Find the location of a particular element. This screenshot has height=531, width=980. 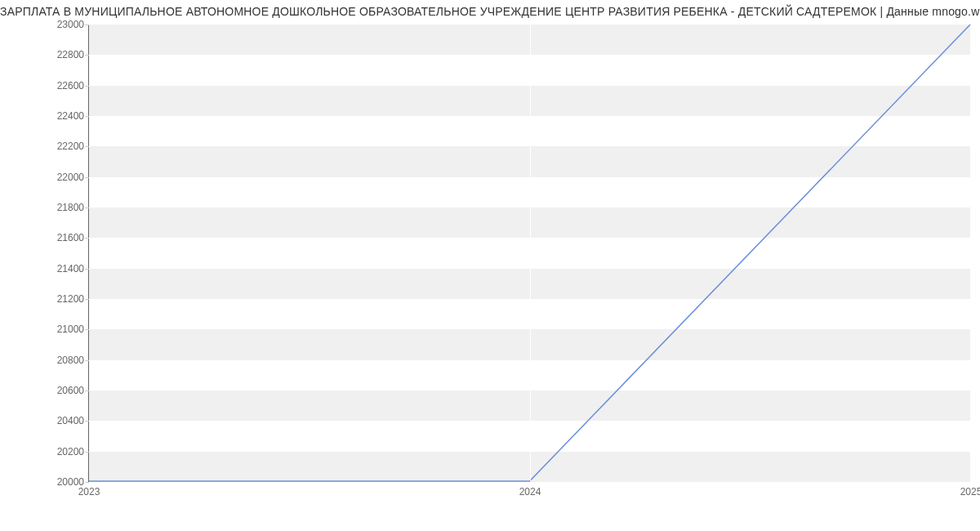

y-tick-label: 21800 is located at coordinates (70, 207).